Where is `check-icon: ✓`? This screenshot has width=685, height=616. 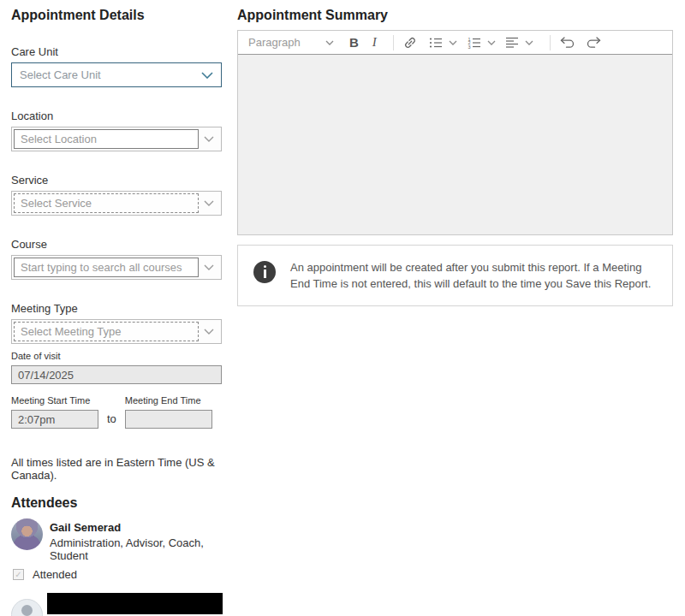
check-icon: ✓ is located at coordinates (18, 575).